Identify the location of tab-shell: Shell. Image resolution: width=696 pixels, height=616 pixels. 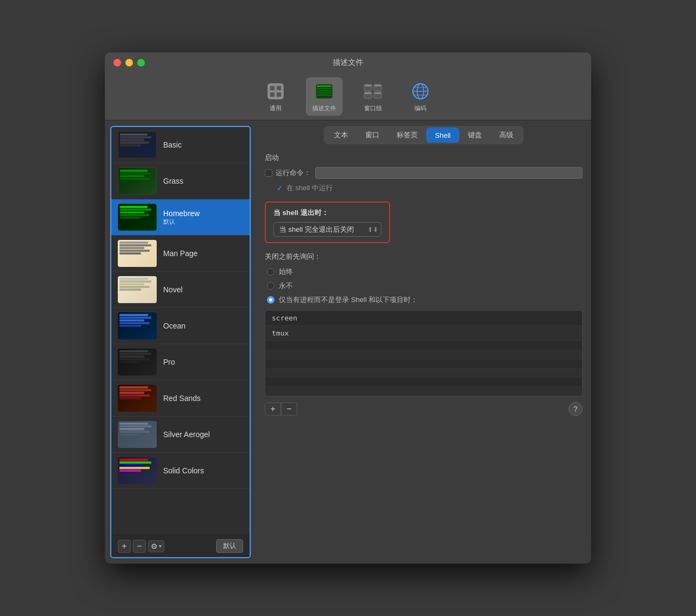
(443, 135).